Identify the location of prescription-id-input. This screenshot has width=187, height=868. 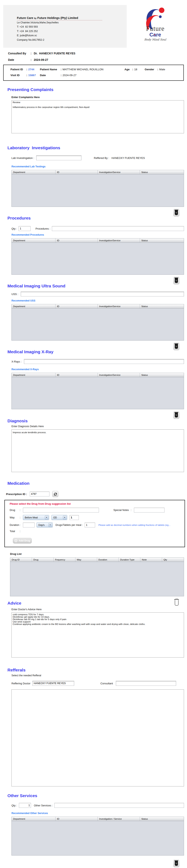
(40, 494).